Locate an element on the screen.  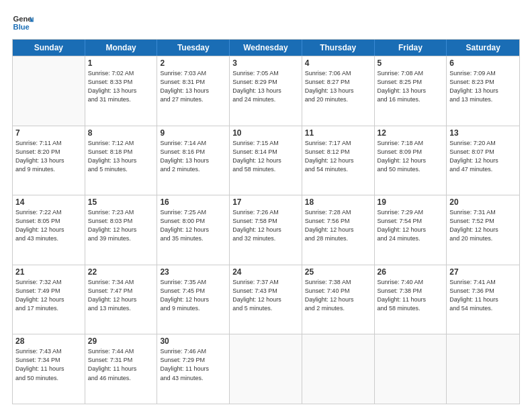
cal-cell: 24Sunrise: 7:37 AMSunset: 7:43 PMDayligh… is located at coordinates (266, 300).